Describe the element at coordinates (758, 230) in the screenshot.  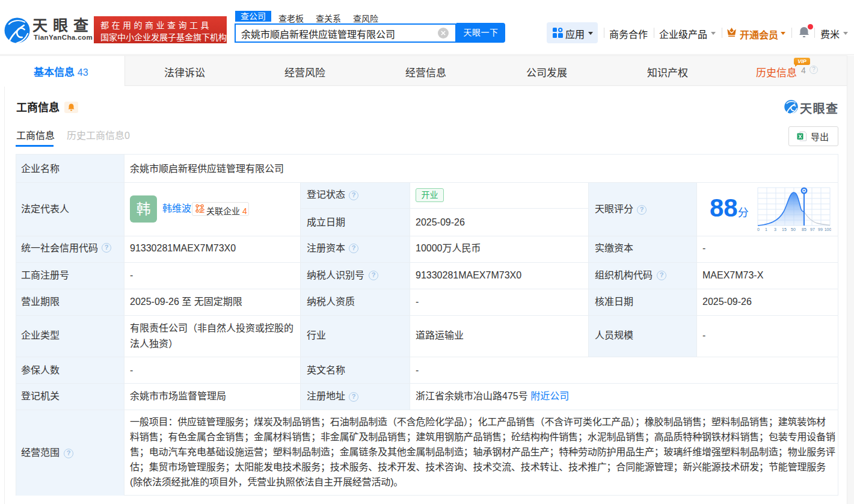
I see `svg-text: 0` at that location.